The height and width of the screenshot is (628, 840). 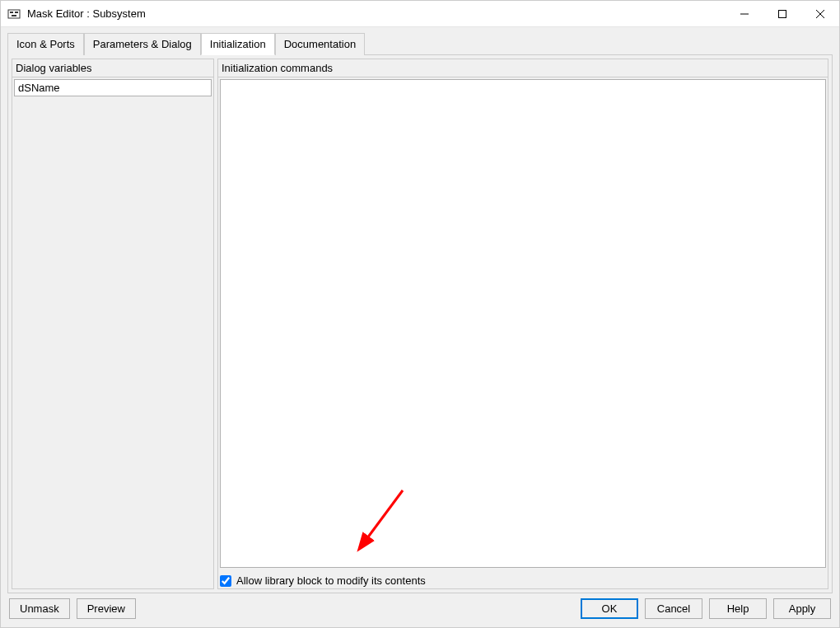 What do you see at coordinates (782, 14) in the screenshot?
I see `maximize-icon` at bounding box center [782, 14].